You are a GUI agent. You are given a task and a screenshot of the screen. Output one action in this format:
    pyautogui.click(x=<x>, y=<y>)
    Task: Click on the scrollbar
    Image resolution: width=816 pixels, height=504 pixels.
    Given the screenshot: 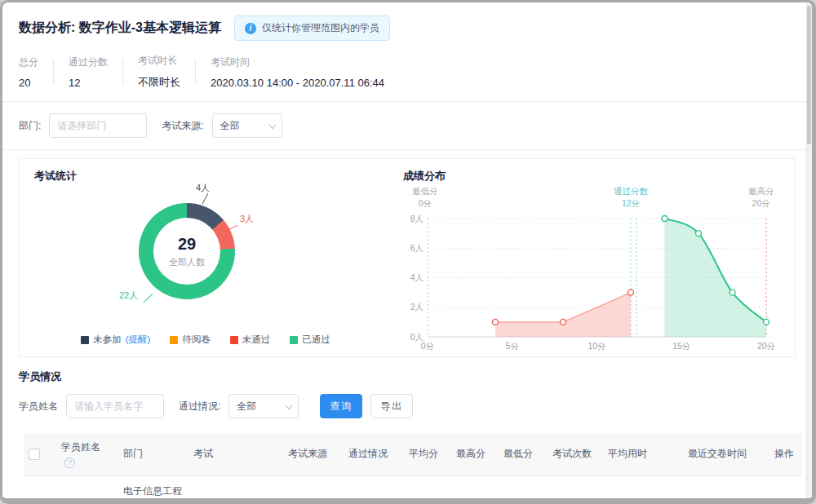 What is the action you would take?
    pyautogui.click(x=809, y=250)
    